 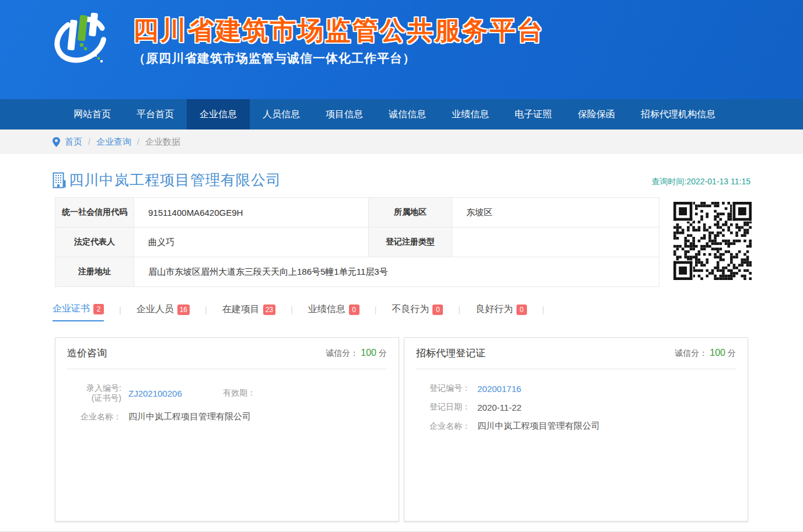 I want to click on validity-label: 有效期：, so click(x=235, y=393).